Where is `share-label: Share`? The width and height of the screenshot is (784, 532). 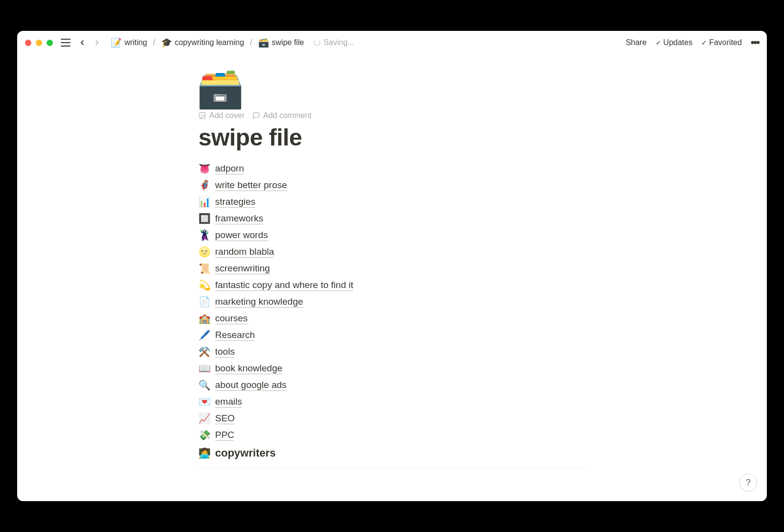 share-label: Share is located at coordinates (636, 43).